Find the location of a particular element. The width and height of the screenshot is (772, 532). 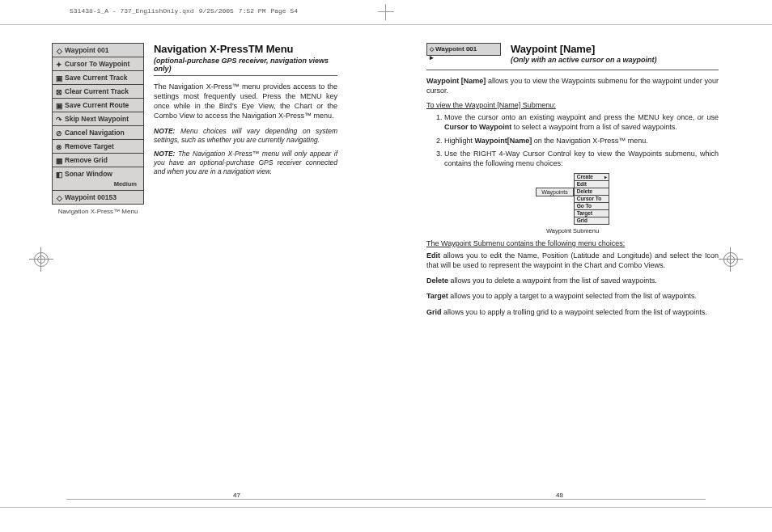

menu-item: ⊘Cancel Navigation is located at coordinates (98, 133).